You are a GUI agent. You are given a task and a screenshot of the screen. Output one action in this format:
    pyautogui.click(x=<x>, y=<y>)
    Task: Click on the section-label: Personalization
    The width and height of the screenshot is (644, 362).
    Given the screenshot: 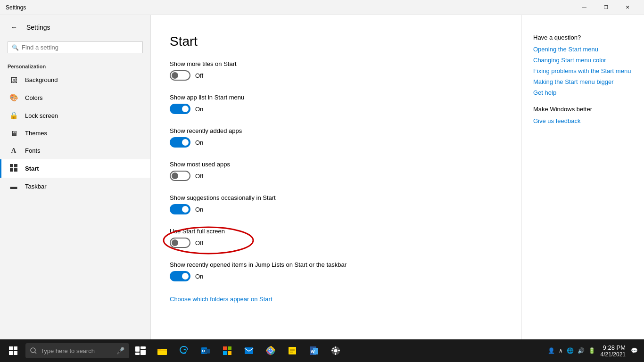 What is the action you would take?
    pyautogui.click(x=75, y=65)
    